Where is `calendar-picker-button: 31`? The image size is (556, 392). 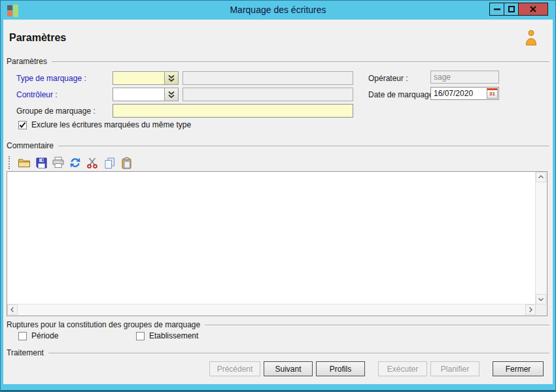
calendar-picker-button: 31 is located at coordinates (492, 93).